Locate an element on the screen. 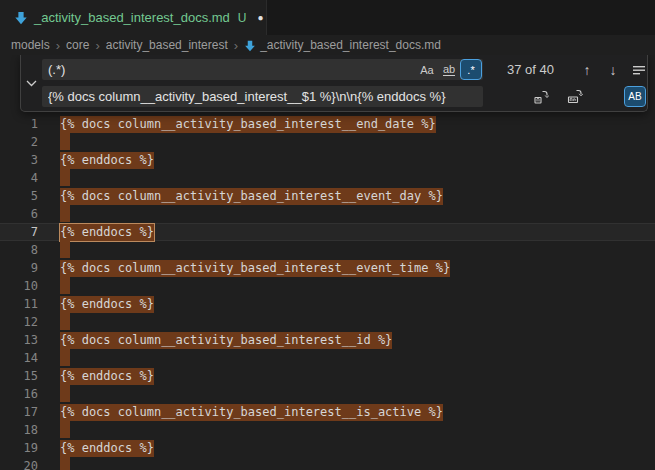  line-number: 12 is located at coordinates (19, 322).